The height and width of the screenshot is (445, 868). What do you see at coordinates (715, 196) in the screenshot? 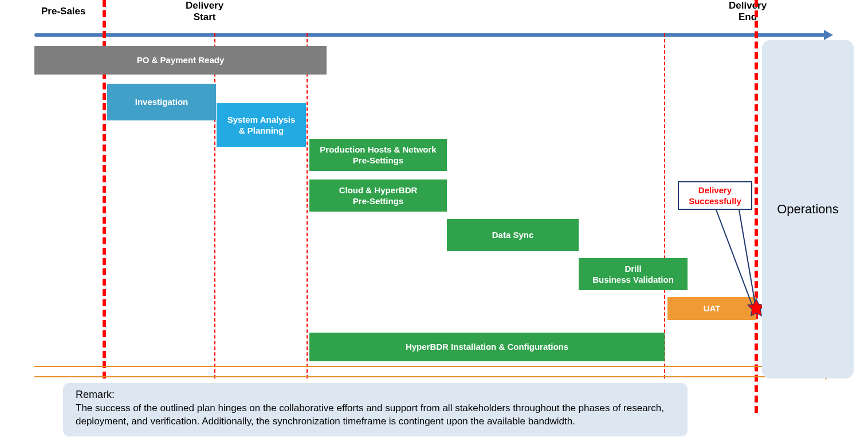
I see `callout-delivery-success: Delivery Successfully` at bounding box center [715, 196].